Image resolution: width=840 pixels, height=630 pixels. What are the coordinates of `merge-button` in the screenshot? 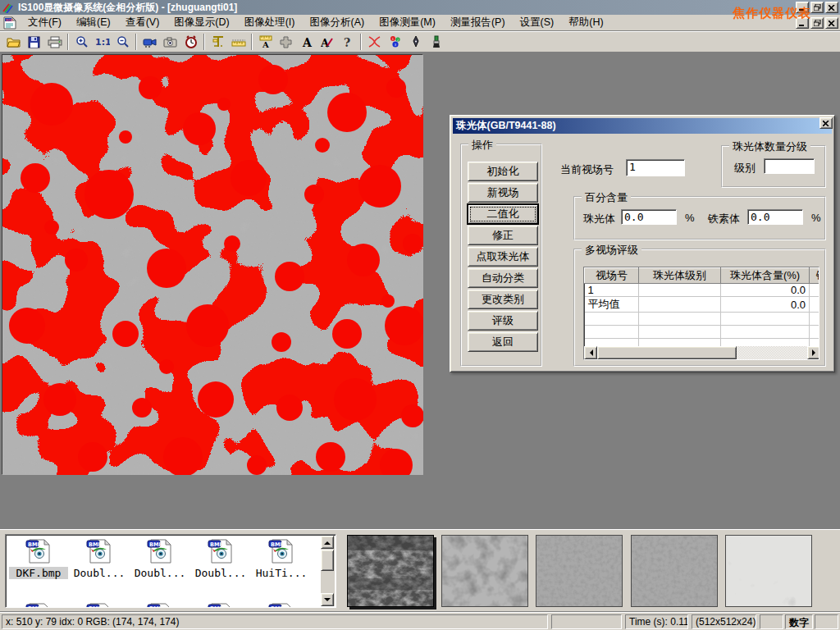 It's located at (285, 42).